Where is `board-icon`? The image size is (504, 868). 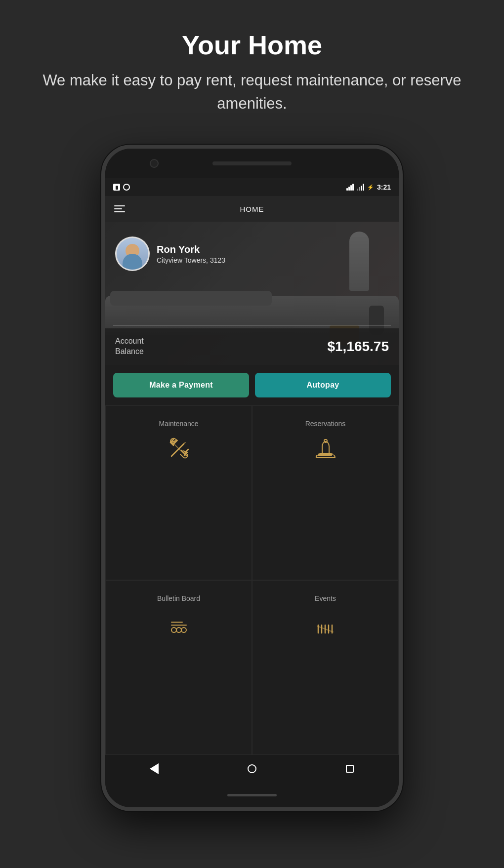
board-icon is located at coordinates (179, 624).